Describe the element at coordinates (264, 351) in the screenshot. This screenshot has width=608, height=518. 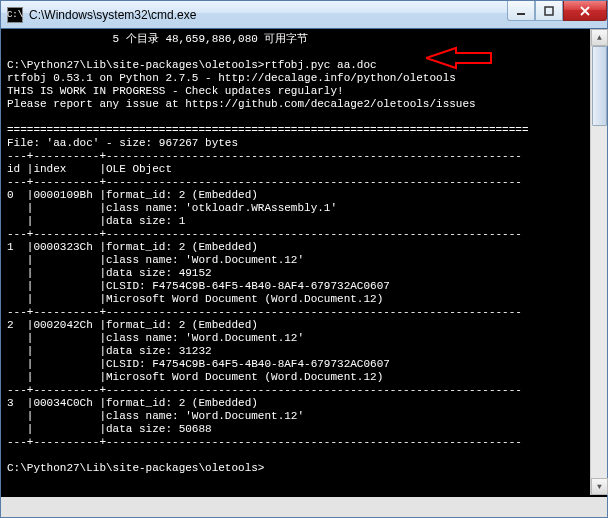
I see `table-row: | |data size: 31232` at that location.